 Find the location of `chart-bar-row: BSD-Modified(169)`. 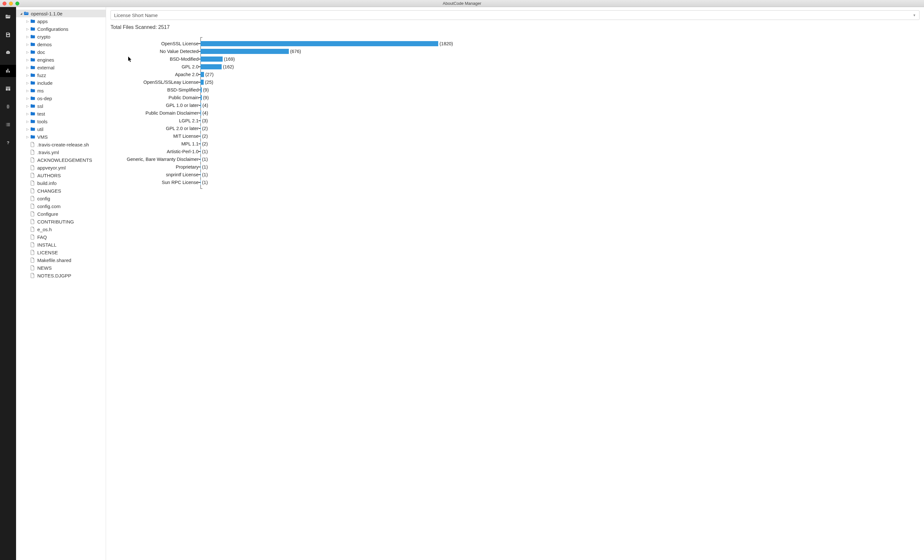

chart-bar-row: BSD-Modified(169) is located at coordinates (521, 59).